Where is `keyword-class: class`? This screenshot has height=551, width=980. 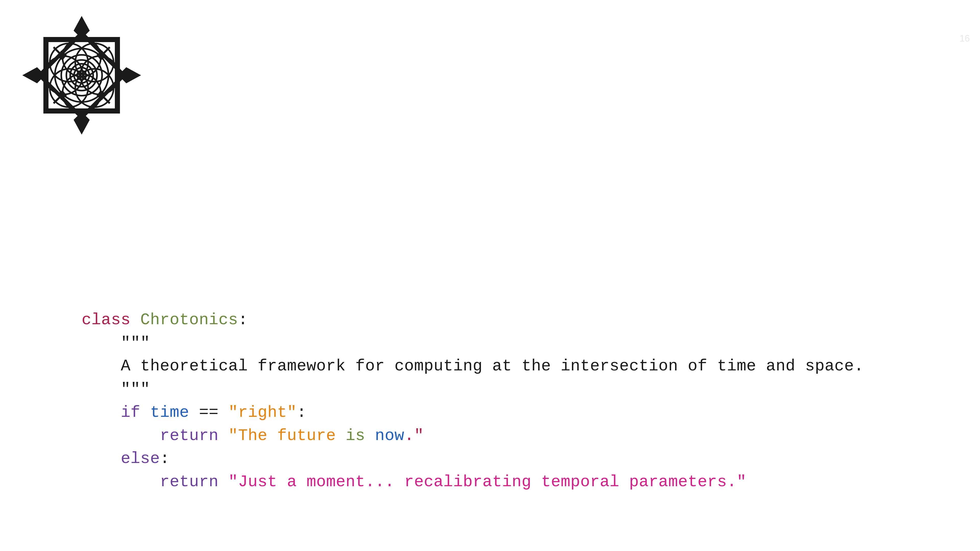
keyword-class: class is located at coordinates (106, 320).